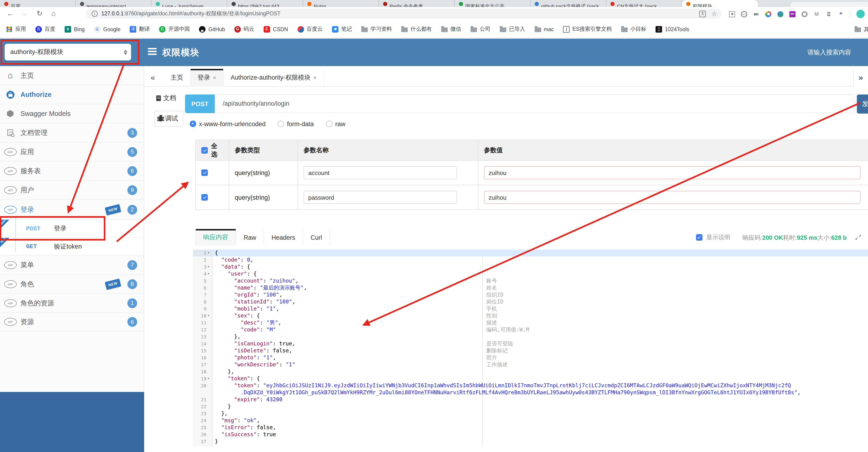  What do you see at coordinates (107, 29) in the screenshot?
I see `bookmark-item: GGoogle` at bounding box center [107, 29].